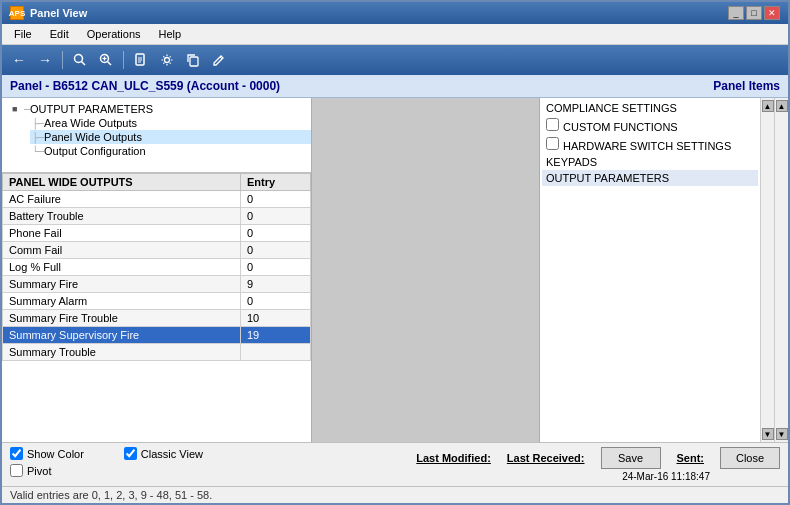 This screenshot has width=790, height=505. What do you see at coordinates (157, 250) in the screenshot?
I see `table-row: Comm Fail0` at bounding box center [157, 250].